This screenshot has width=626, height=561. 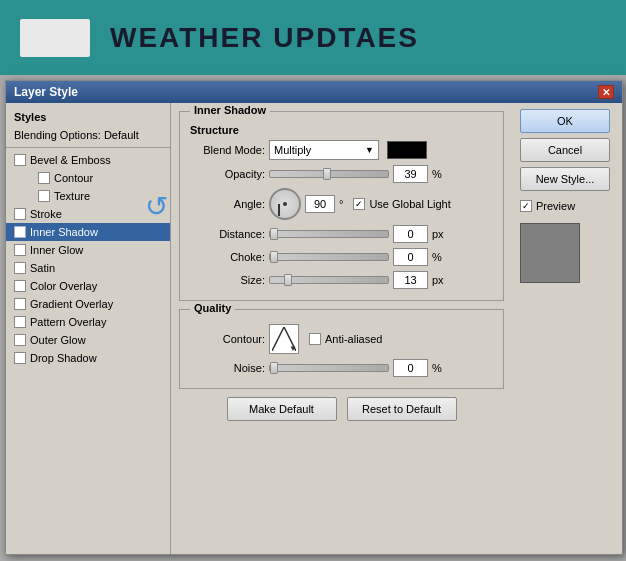 What do you see at coordinates (264, 38) in the screenshot?
I see `banner-title: WEATHER UPDTAES` at bounding box center [264, 38].